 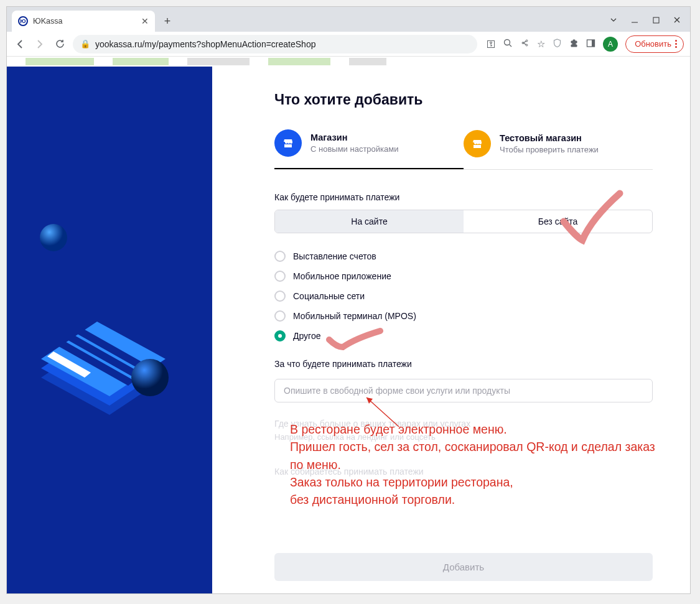 I want to click on profile-avatar: A, so click(x=610, y=44).